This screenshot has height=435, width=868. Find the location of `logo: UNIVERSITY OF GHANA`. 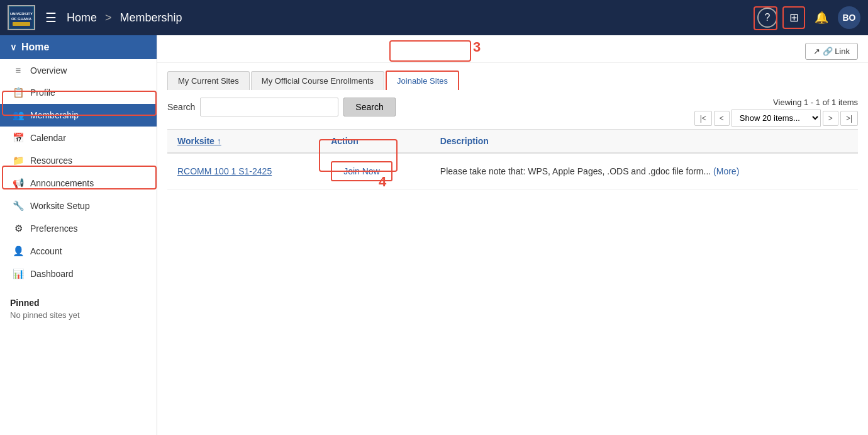

logo: UNIVERSITY OF GHANA is located at coordinates (21, 18).